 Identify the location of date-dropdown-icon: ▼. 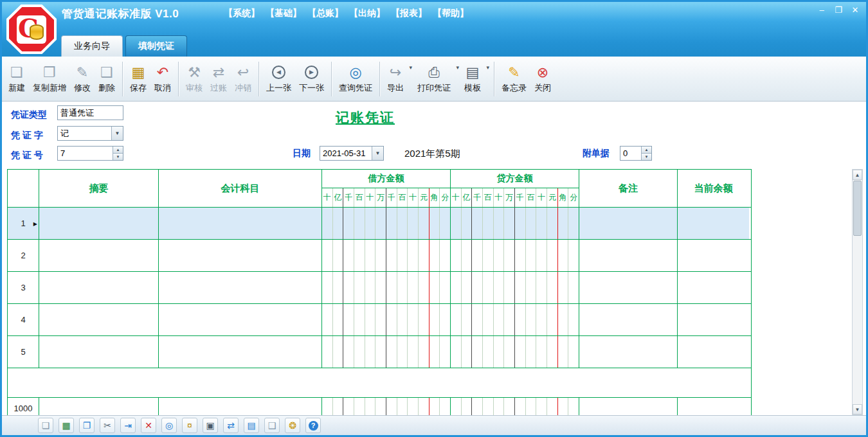
(377, 153).